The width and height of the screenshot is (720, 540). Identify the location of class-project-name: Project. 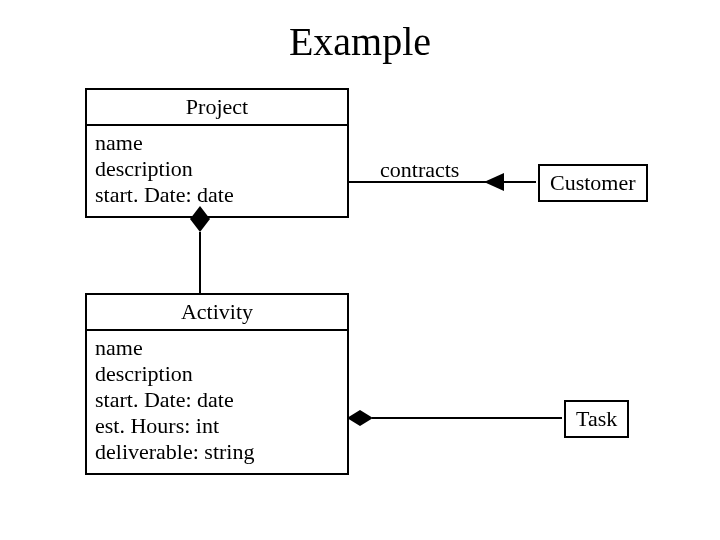
(217, 107).